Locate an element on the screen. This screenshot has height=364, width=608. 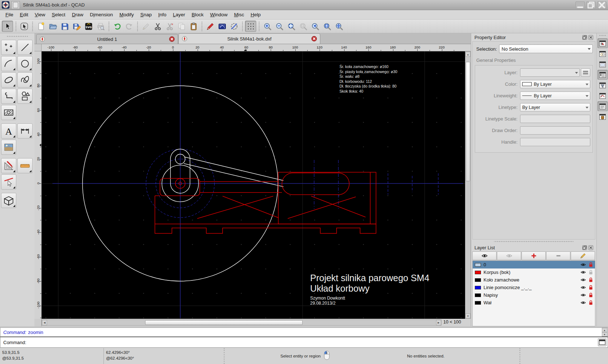
scroll-right-icon: ▶ is located at coordinates (439, 323).